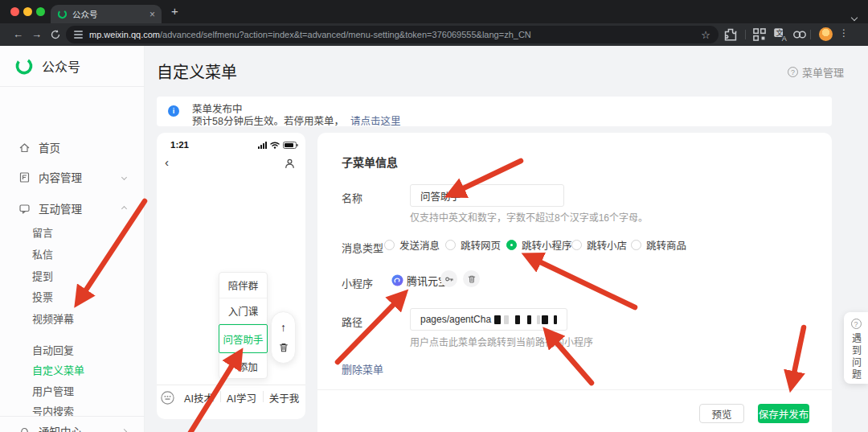  I want to click on bookmark-star-icon: ☆, so click(706, 35).